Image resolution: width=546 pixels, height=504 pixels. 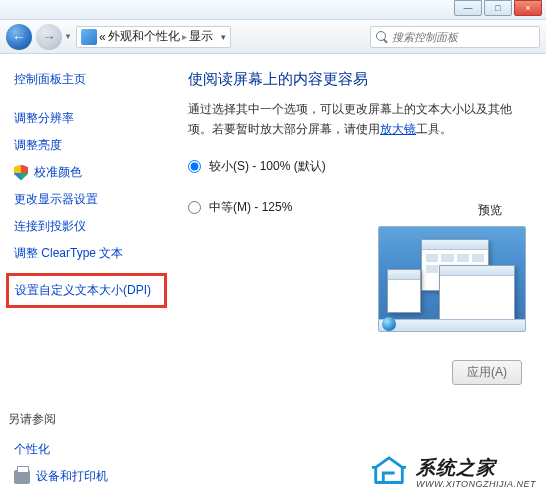 What do you see at coordinates (382, 37) in the screenshot?
I see `search-icon` at bounding box center [382, 37].